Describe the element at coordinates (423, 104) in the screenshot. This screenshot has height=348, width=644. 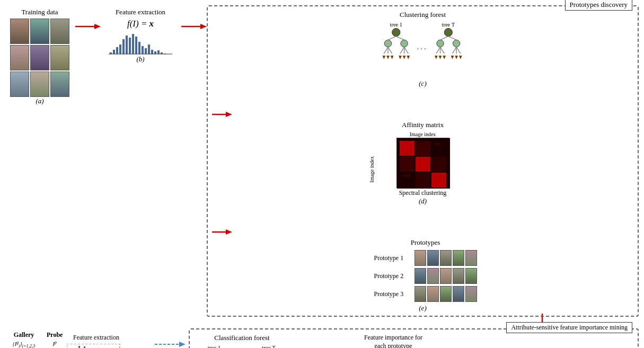
I see `arrow-c-d` at that location.